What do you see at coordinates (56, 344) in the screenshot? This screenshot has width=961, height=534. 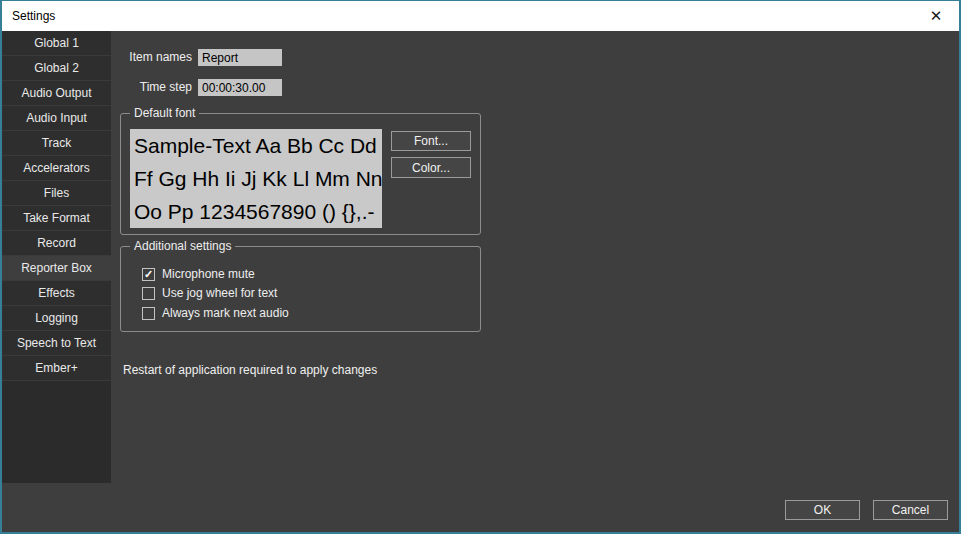 I see `sidebar-item-speech-to-text: Speech to Text` at bounding box center [56, 344].